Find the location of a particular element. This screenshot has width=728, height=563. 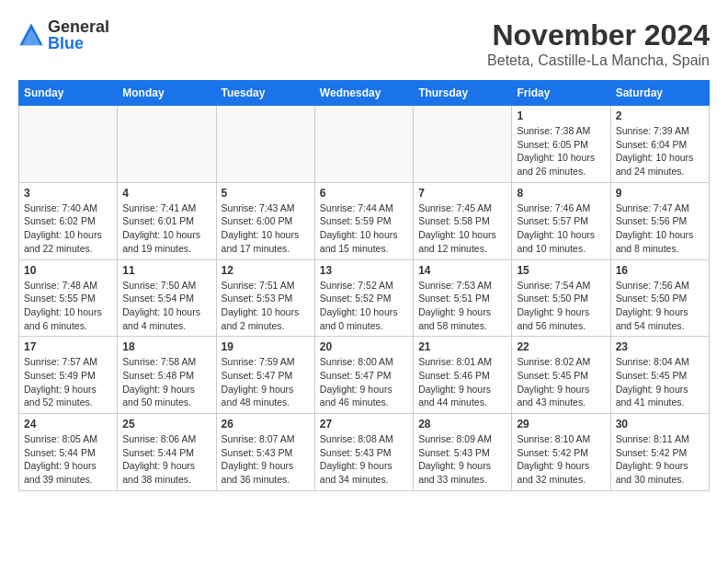

day-number: 3 is located at coordinates (68, 193).